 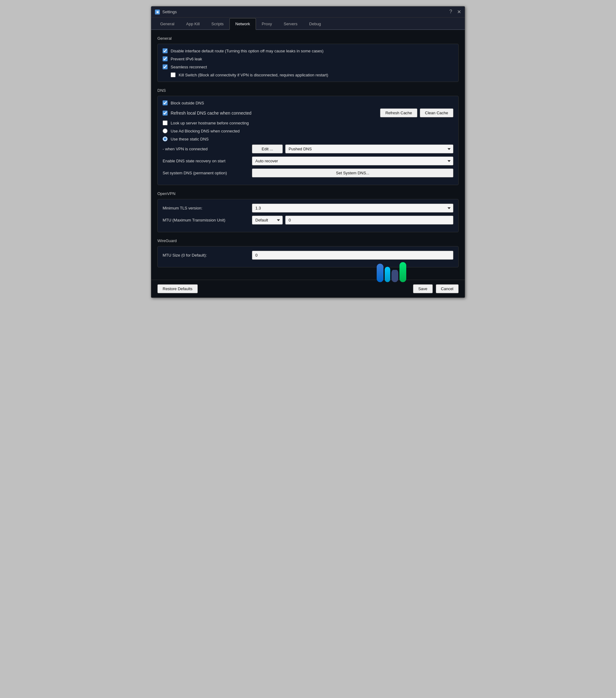 What do you see at coordinates (267, 220) in the screenshot?
I see `mtu-type-wrapper: Default Custom` at bounding box center [267, 220].